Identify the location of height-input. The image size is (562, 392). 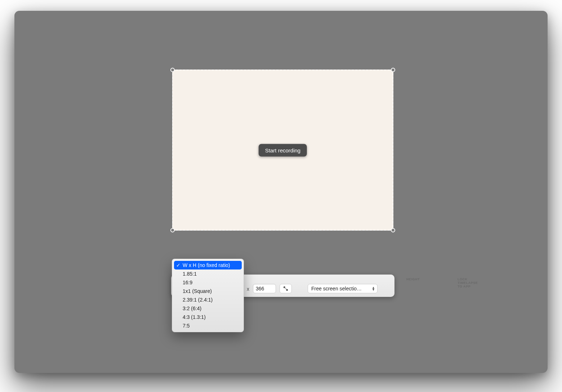
(264, 289).